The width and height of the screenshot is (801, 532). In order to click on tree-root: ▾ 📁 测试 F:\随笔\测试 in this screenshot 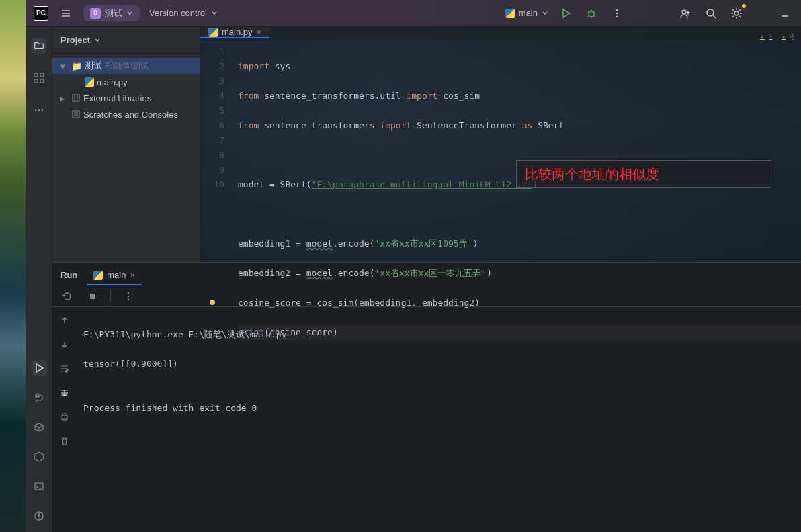, I will do `click(126, 66)`.